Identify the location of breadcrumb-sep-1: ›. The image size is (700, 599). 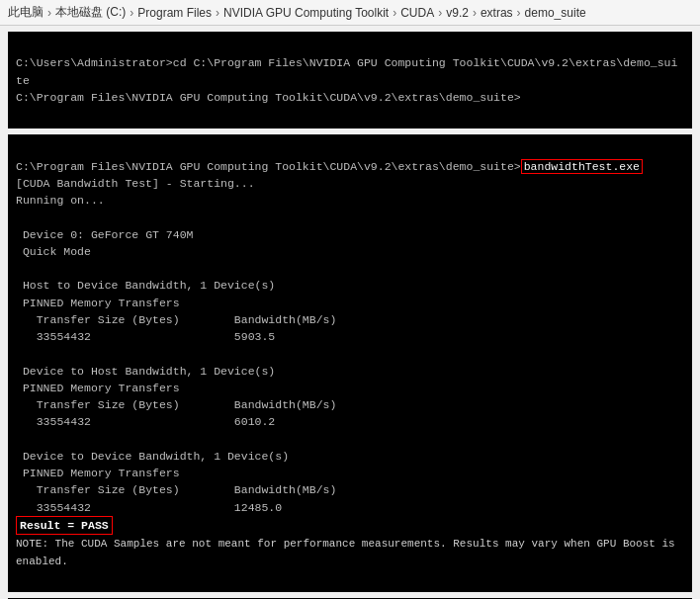
(131, 13).